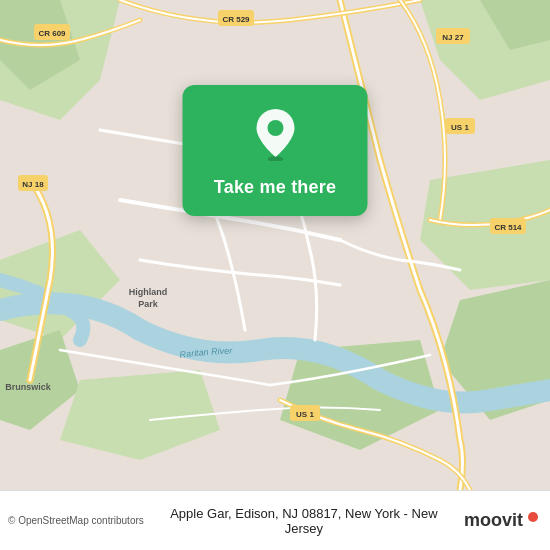  I want to click on moovit-logo: moovit, so click(501, 520).